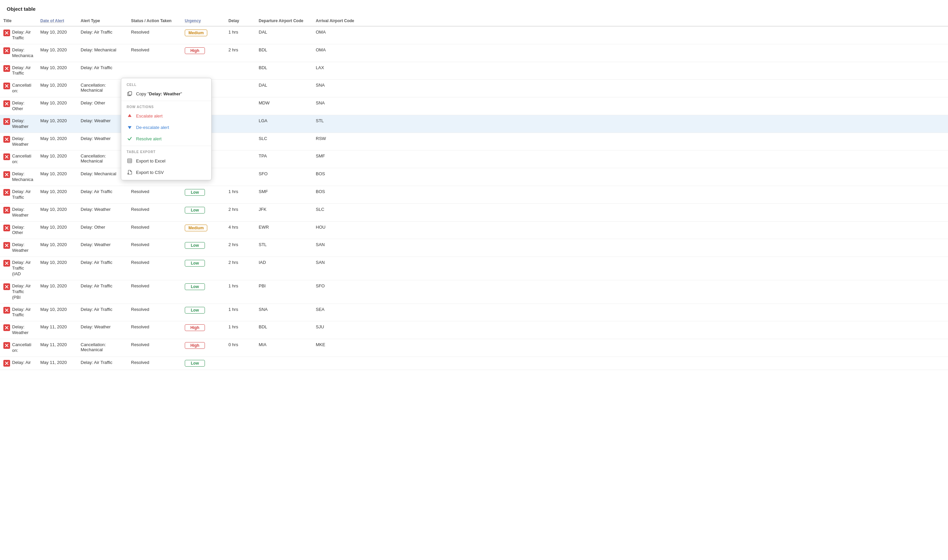 The height and width of the screenshot is (560, 948). I want to click on cell-title-text: Delay: Other, so click(23, 230).